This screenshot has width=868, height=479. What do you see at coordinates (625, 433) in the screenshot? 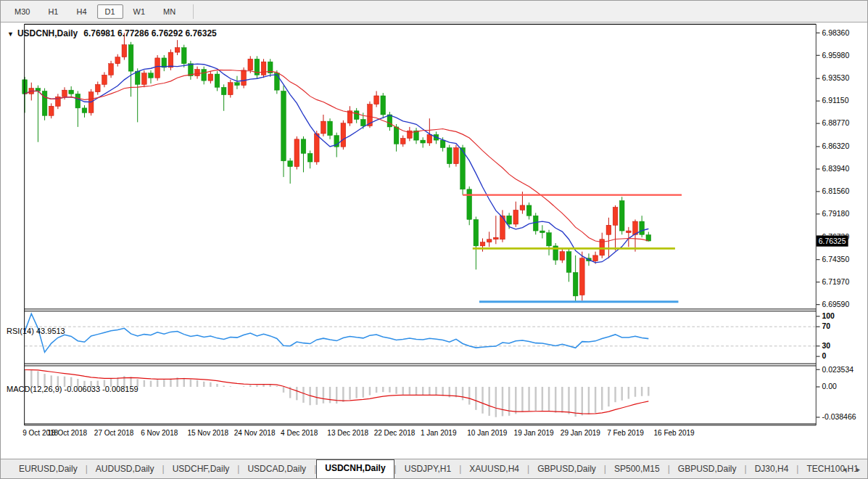
I see `date-axis-label: 7 Feb 2019` at bounding box center [625, 433].